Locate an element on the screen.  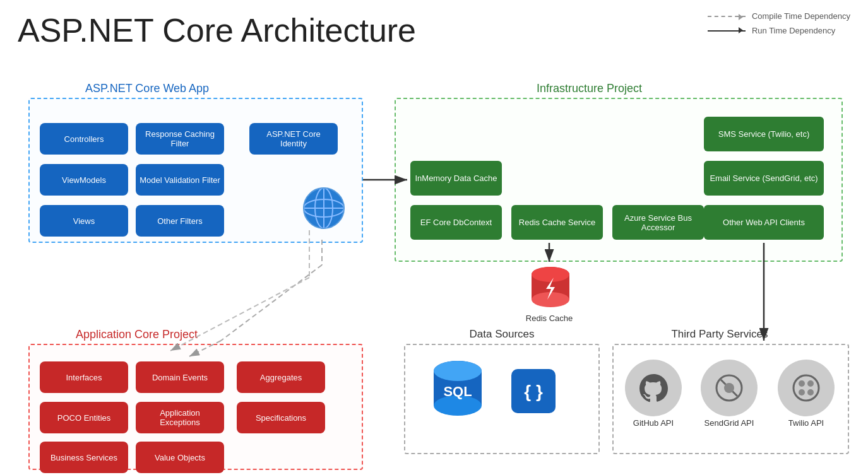
controllers-box: Controllers is located at coordinates (84, 139).